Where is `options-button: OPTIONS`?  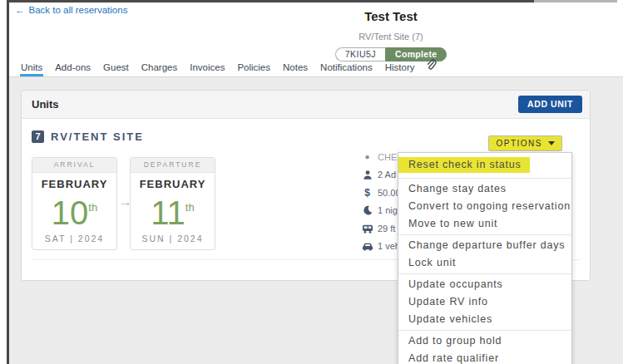
options-button: OPTIONS is located at coordinates (526, 143).